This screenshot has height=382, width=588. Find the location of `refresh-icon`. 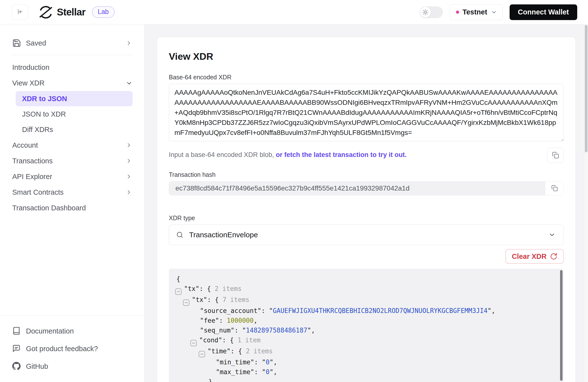

refresh-icon is located at coordinates (554, 256).